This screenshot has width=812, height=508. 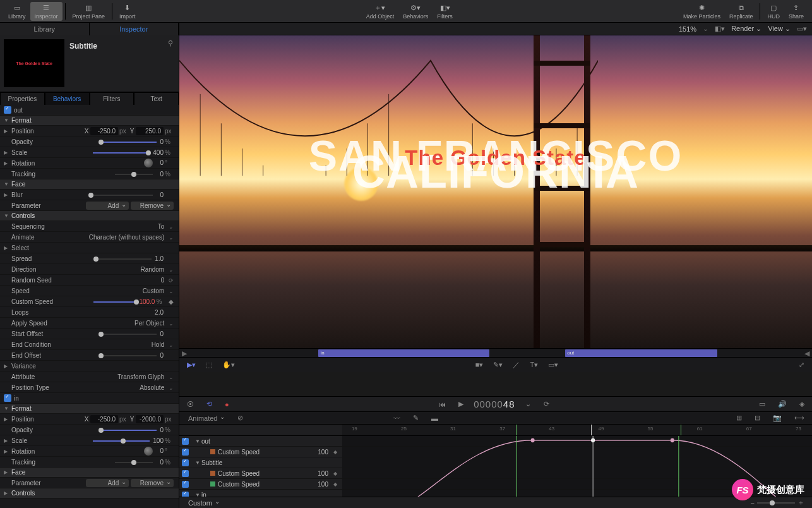 I want to click on controls-disclosure: ▼, so click(x=6, y=216).